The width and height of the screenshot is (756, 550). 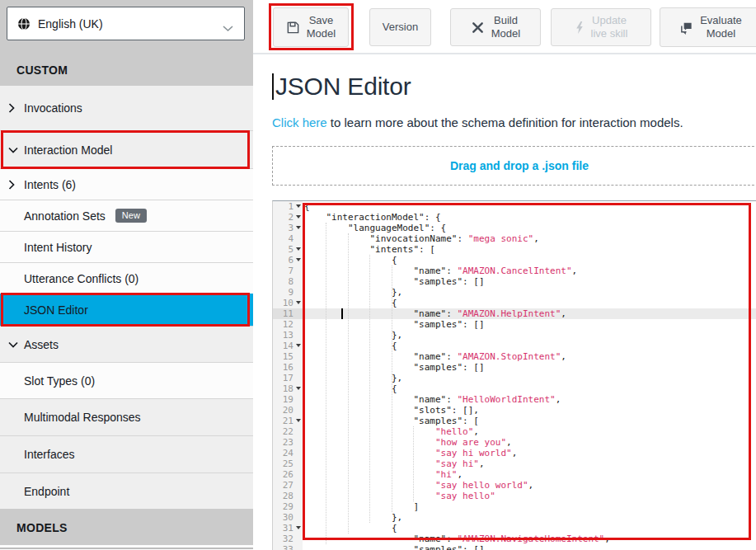 I want to click on line-number: 18, so click(x=288, y=389).